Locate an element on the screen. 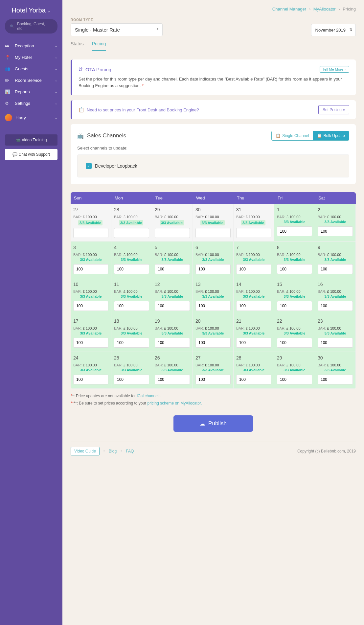 The height and width of the screenshot is (625, 364). room-type-select: Single - Master Rate is located at coordinates (117, 30).